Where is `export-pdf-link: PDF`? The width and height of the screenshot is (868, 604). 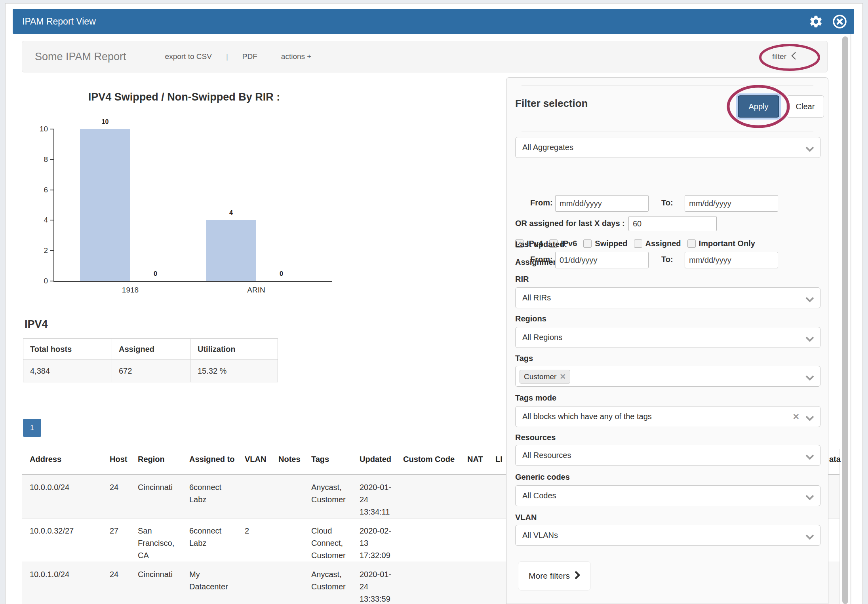 export-pdf-link: PDF is located at coordinates (250, 57).